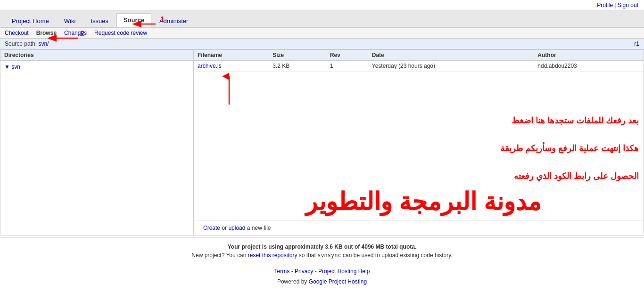  I want to click on file-rev: 1, so click(347, 66).